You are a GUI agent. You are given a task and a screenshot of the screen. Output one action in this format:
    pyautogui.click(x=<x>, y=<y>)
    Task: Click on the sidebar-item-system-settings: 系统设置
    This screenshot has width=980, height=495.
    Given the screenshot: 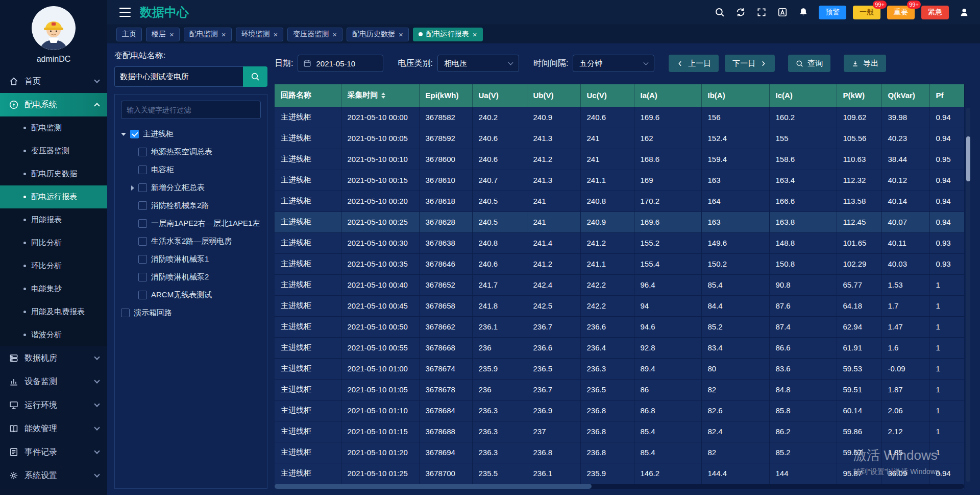 What is the action you would take?
    pyautogui.click(x=54, y=476)
    